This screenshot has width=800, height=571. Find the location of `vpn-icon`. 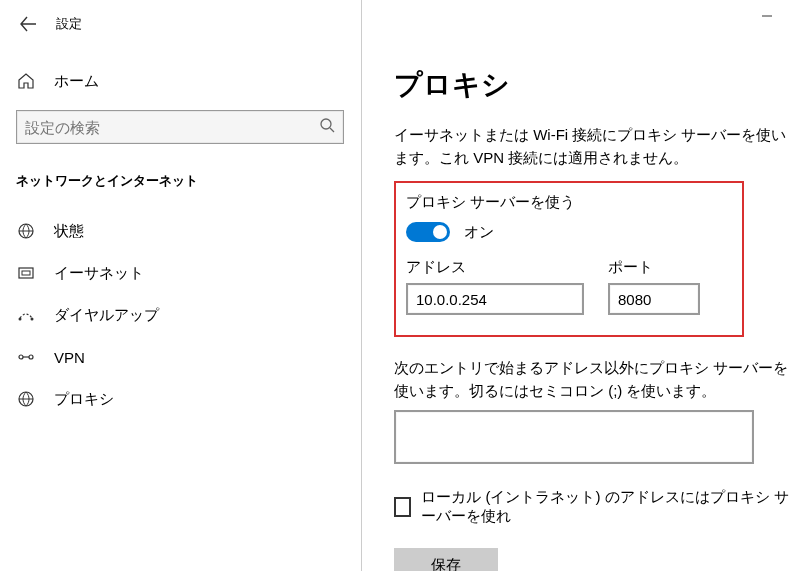

vpn-icon is located at coordinates (26, 357).